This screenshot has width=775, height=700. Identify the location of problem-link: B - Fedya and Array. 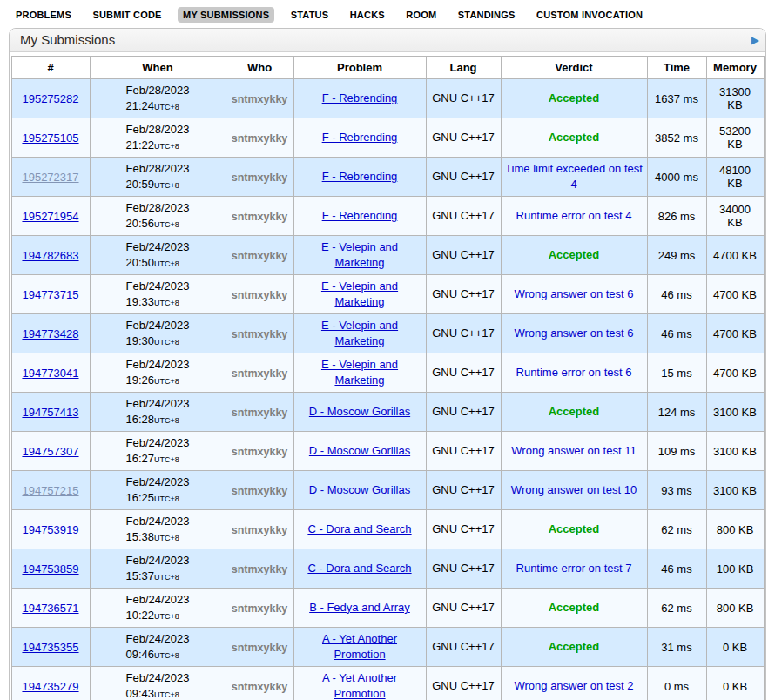
(360, 608).